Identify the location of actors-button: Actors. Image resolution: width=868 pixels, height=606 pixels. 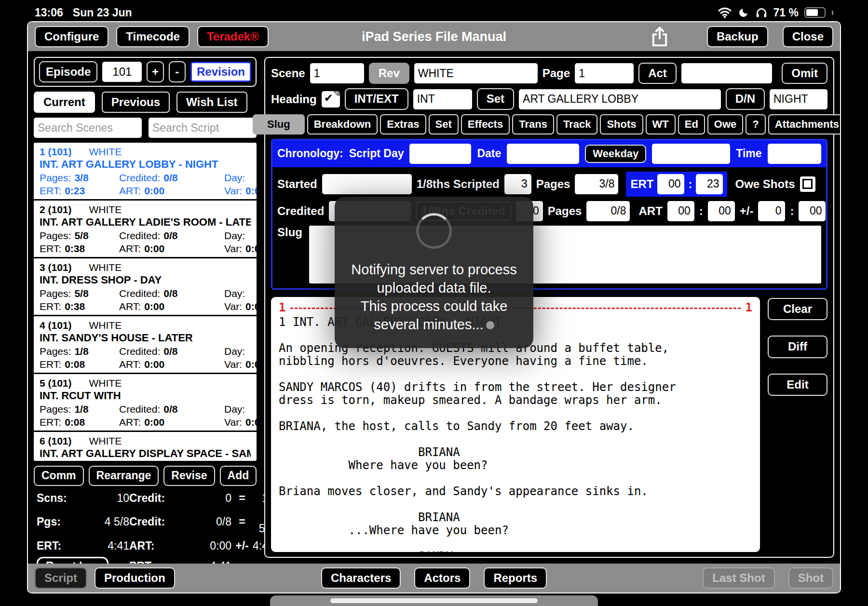
(442, 578).